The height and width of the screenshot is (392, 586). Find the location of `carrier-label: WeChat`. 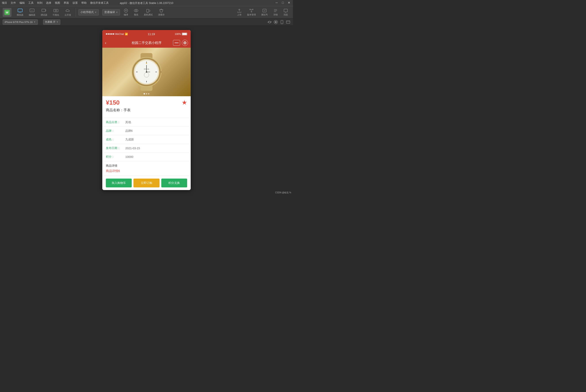

carrier-label: WeChat is located at coordinates (120, 34).